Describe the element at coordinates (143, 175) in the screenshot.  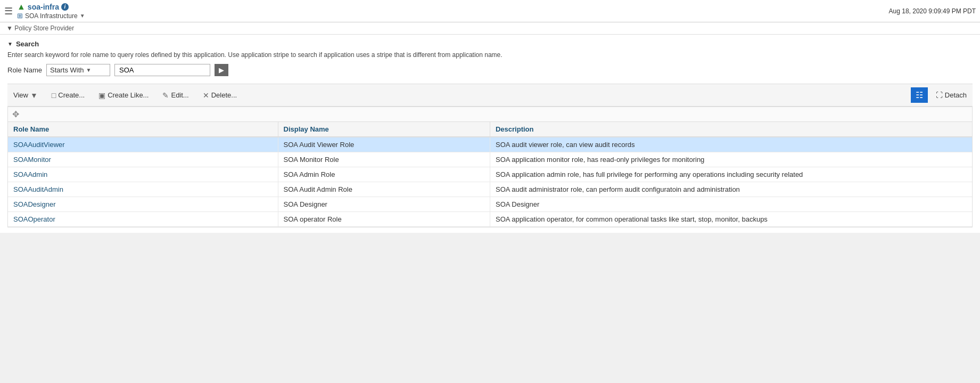
I see `cell-role-name: SOAAdmin` at that location.